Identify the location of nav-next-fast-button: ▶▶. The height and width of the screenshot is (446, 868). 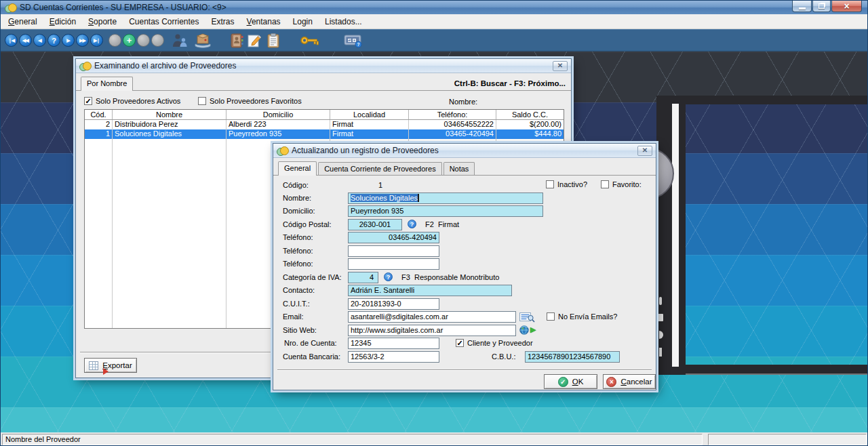
(83, 41).